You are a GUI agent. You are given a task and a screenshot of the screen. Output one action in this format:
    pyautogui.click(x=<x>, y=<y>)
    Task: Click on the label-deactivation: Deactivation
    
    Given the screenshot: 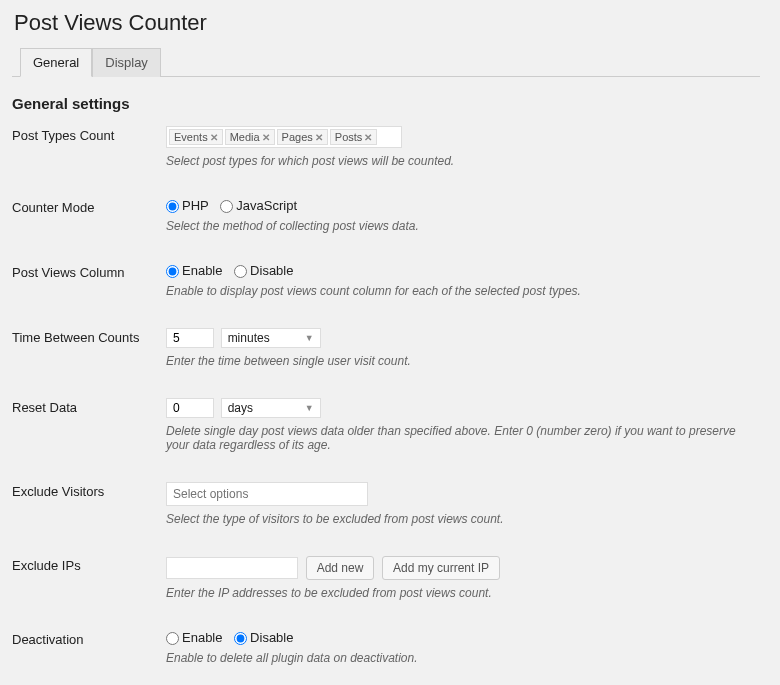 What is the action you would take?
    pyautogui.click(x=89, y=638)
    